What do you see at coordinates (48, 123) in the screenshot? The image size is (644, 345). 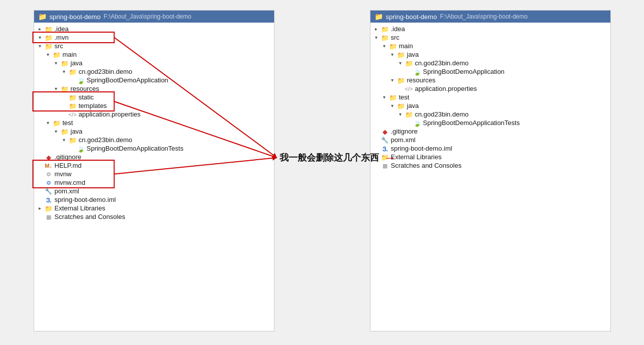 I see `arrow-test` at bounding box center [48, 123].